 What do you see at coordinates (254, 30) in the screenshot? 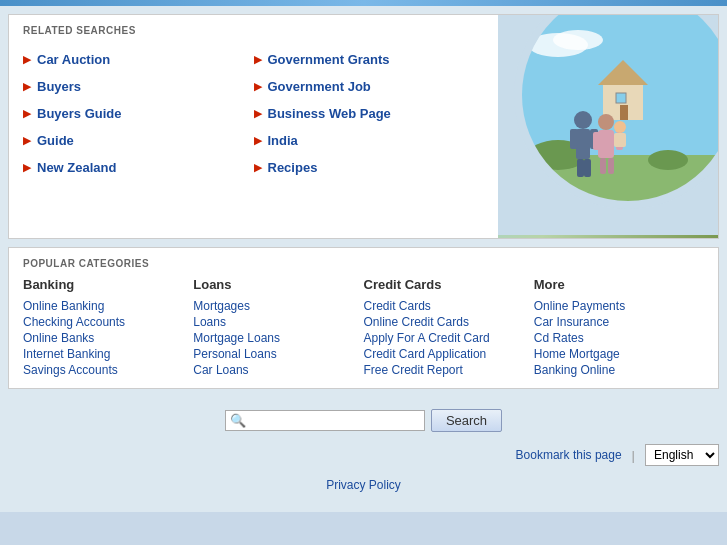
I see `related-searches-label: RELATED SEARCHES` at bounding box center [254, 30].